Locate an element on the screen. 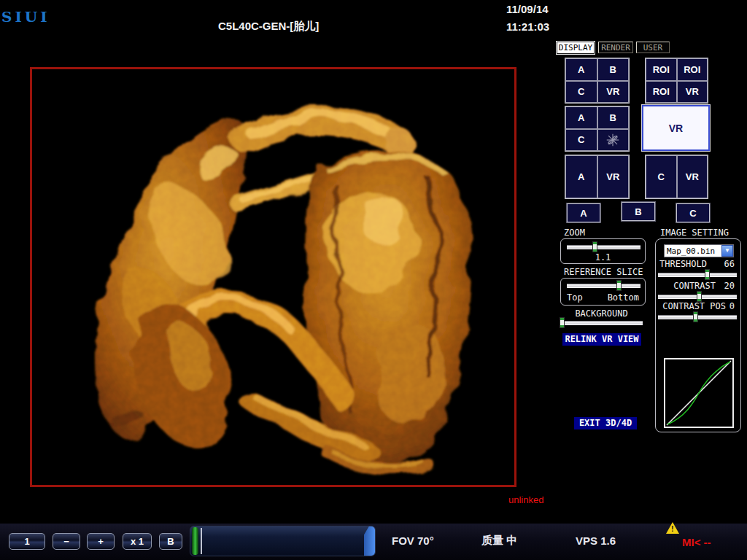 The height and width of the screenshot is (560, 747). cine-end-cap is located at coordinates (369, 541).